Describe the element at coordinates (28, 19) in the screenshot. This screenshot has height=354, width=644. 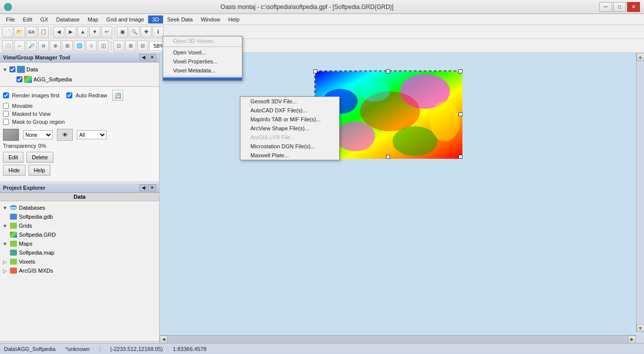
I see `menu-edit: Edit` at that location.